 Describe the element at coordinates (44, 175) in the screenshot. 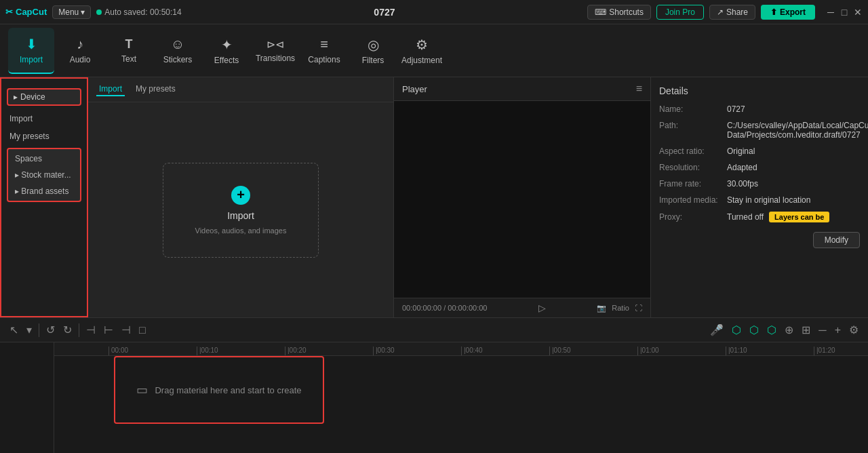

I see `sidebar-item-stock: ▸ Stock mater...` at that location.